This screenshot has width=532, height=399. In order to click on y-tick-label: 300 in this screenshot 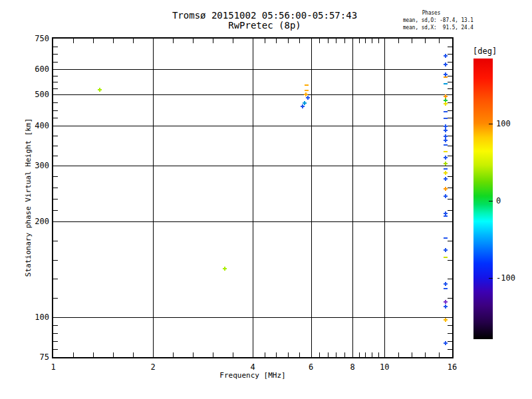, I will do `click(35, 166)`.